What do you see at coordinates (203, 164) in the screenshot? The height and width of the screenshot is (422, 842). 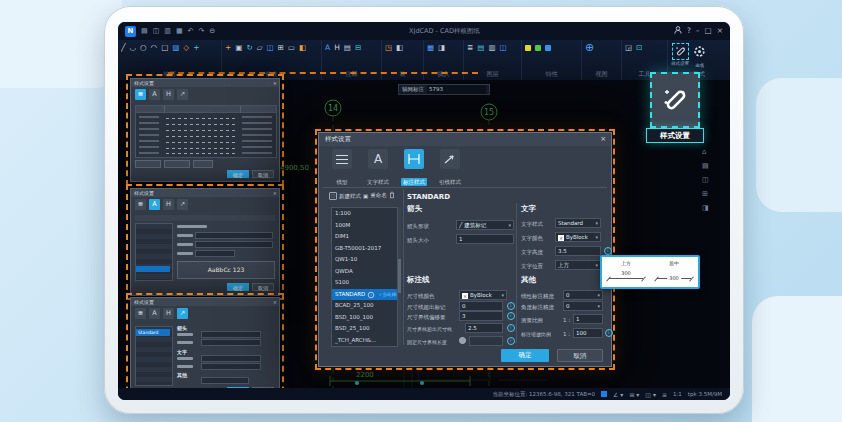 I see `linetype-extra-button` at bounding box center [203, 164].